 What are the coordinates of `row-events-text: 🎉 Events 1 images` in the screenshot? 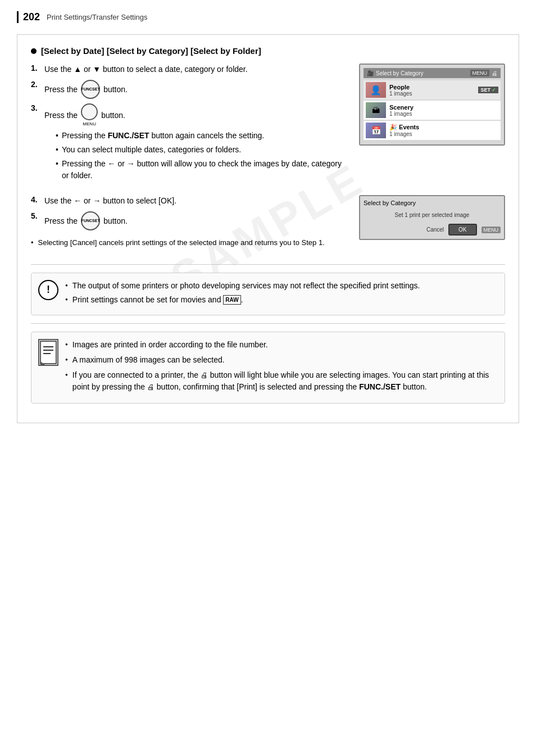 It's located at (444, 130).